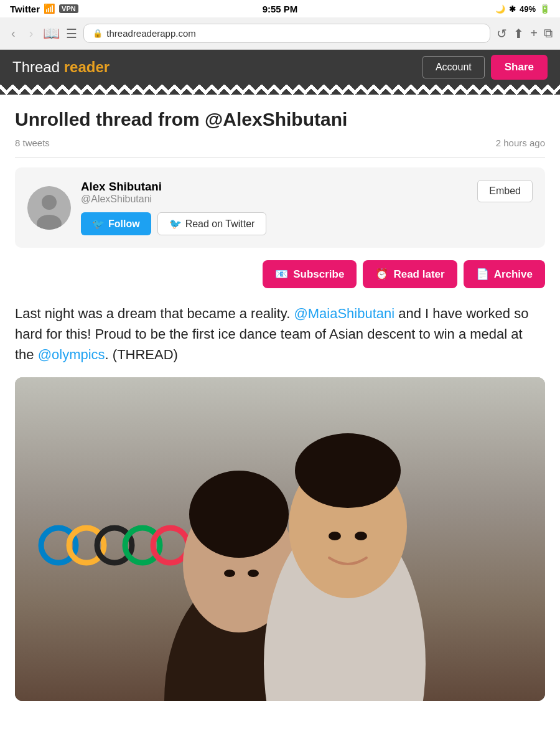 The height and width of the screenshot is (747, 560). What do you see at coordinates (280, 9) in the screenshot?
I see `status-bar: Twitter 📶 VPN 9:55 PM 🌙 ✱ 49% 🔋` at bounding box center [280, 9].